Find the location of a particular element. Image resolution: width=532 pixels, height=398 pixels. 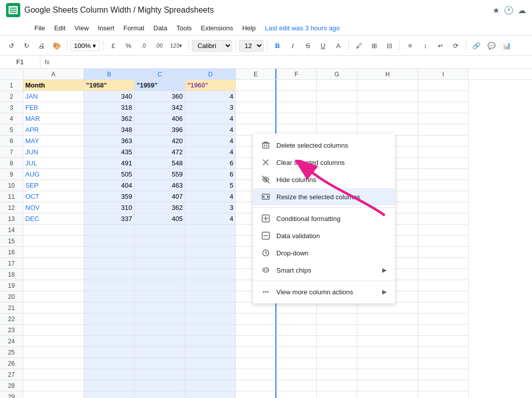

cell-e4 is located at coordinates (256, 119).